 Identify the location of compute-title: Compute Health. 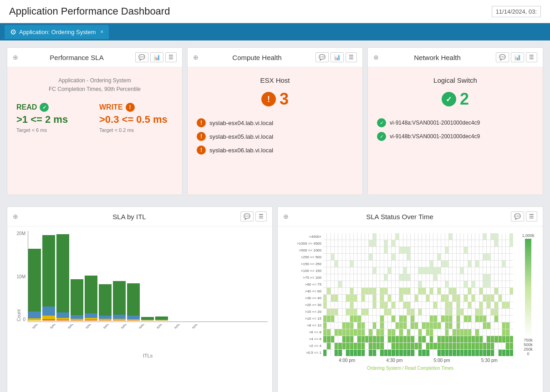
(257, 57).